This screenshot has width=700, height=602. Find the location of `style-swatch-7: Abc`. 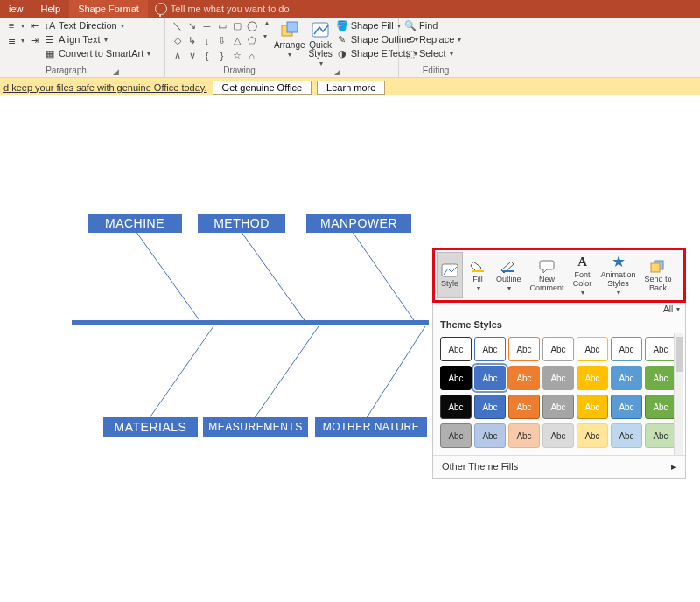

style-swatch-7: Abc is located at coordinates (456, 378).